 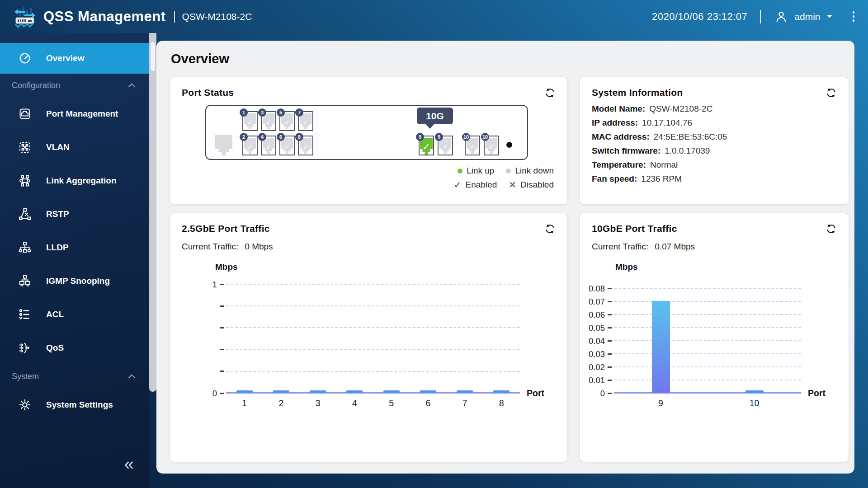 I want to click on x-tick-label: 10, so click(x=755, y=403).